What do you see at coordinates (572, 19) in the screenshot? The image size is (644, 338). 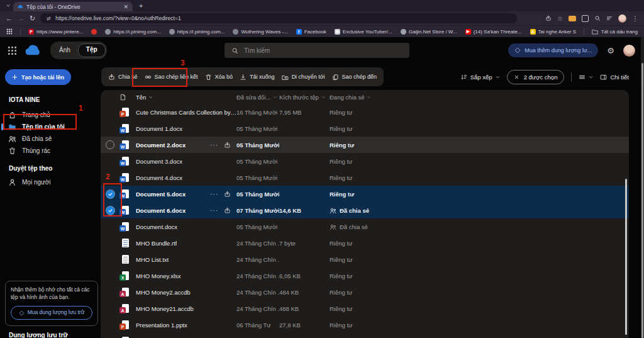 I see `extension-icon` at bounding box center [572, 19].